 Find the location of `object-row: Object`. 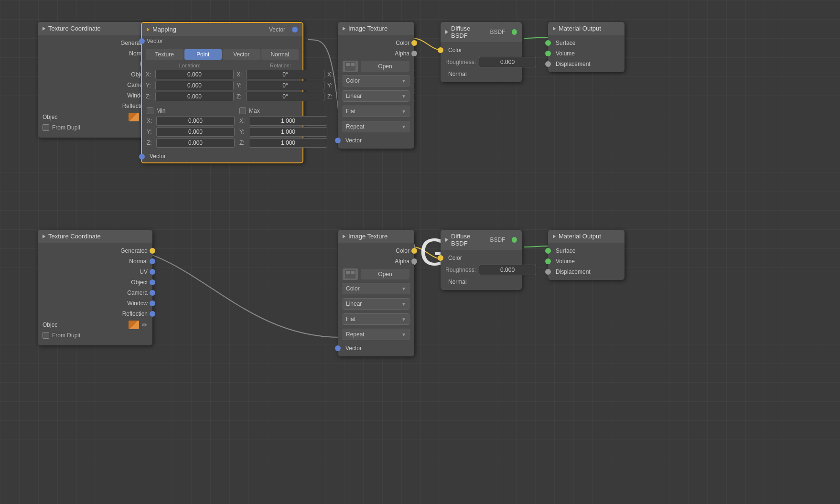

object-row: Object is located at coordinates (95, 75).